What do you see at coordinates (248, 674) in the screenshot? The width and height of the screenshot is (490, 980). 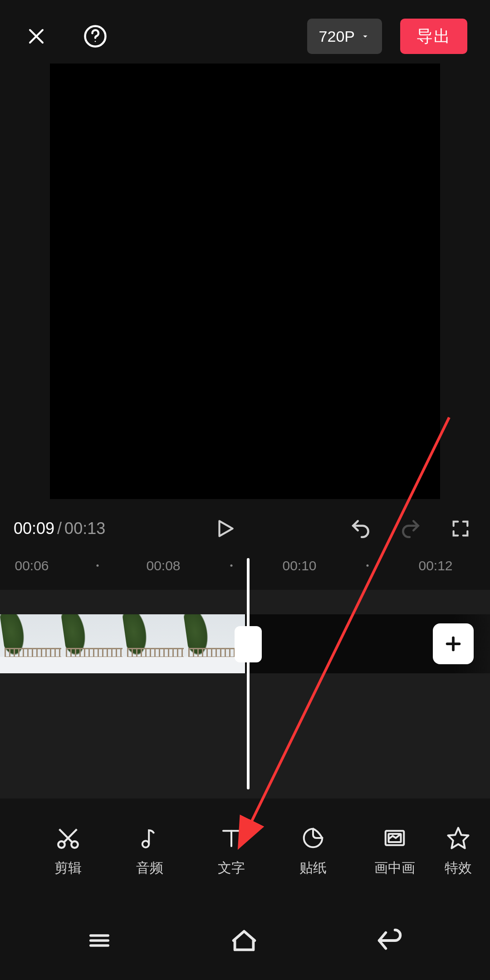 I see `playhead` at bounding box center [248, 674].